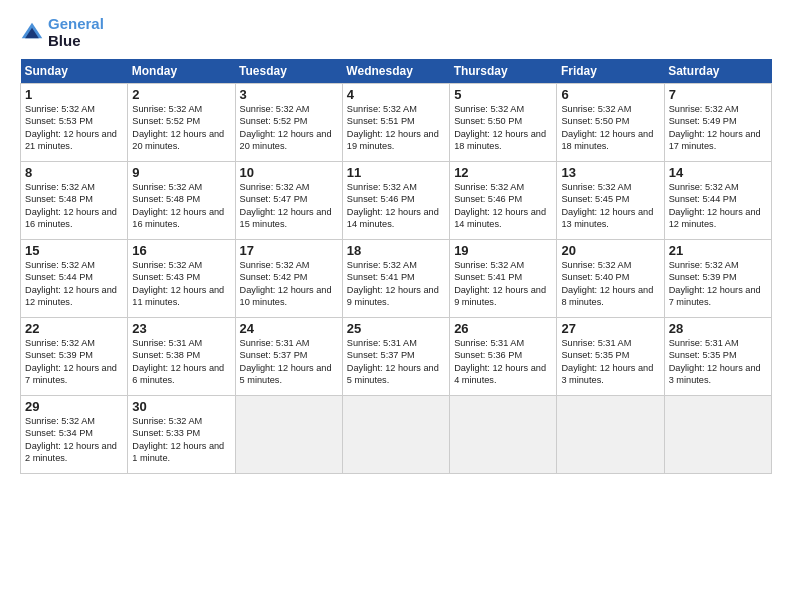 The image size is (792, 612). What do you see at coordinates (74, 435) in the screenshot?
I see `day-cell-29: 29 Sunrise: 5:32 AMSunset: 5:34 PMDaylig…` at bounding box center [74, 435].